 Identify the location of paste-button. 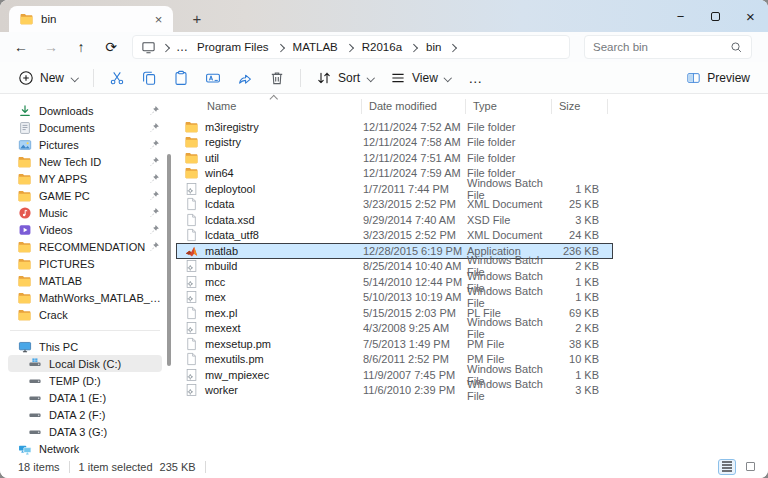
(181, 78).